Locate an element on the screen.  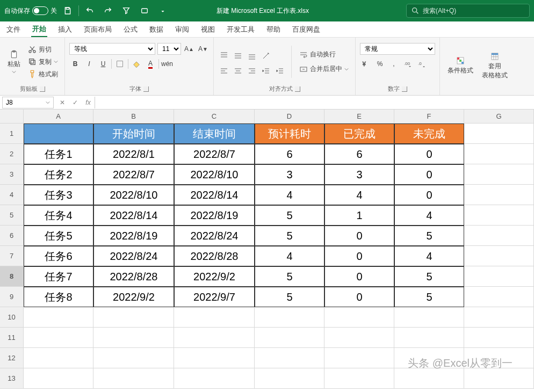
autosave-toggle: 自动保存 关 is located at coordinates (31, 11).